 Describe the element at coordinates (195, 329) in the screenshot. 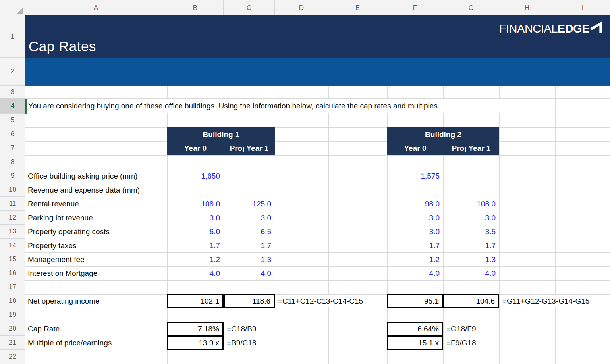

I see `cell-b20-cap-rate: 7.18%` at that location.